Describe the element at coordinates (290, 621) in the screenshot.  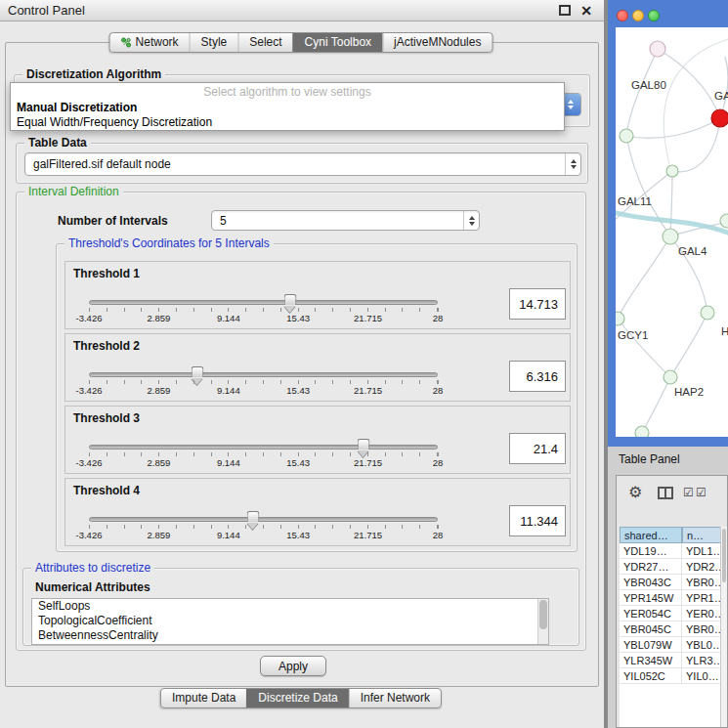
I see `list-item: TopologicalCoefficient` at that location.